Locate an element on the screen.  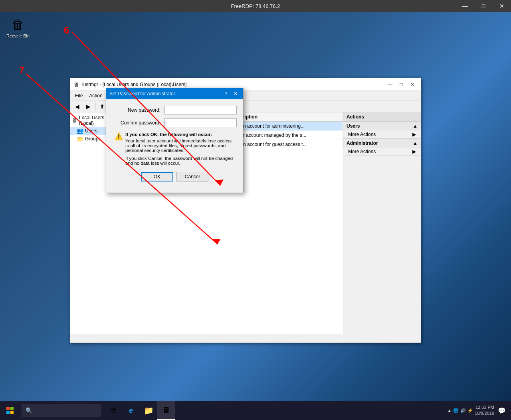
taskbar-items: ⧉ e 📁 🖥 is located at coordinates (274, 410).